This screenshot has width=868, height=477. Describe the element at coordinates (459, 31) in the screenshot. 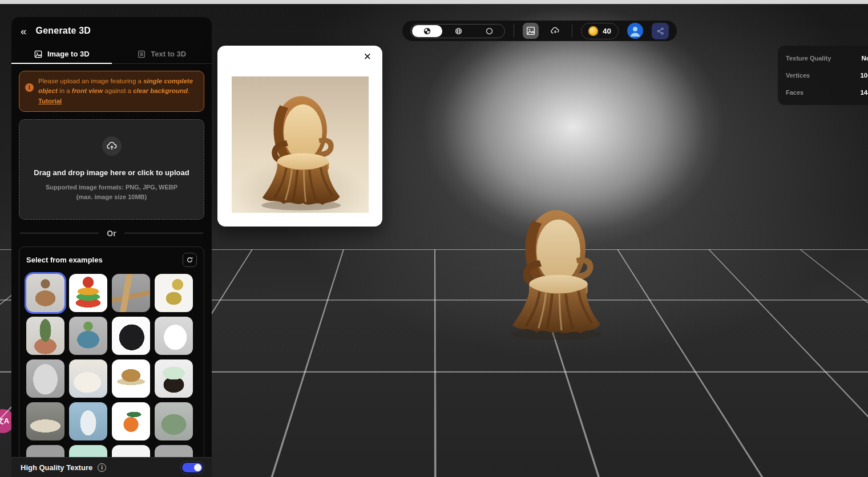

I see `wireframe-globe-icon` at that location.